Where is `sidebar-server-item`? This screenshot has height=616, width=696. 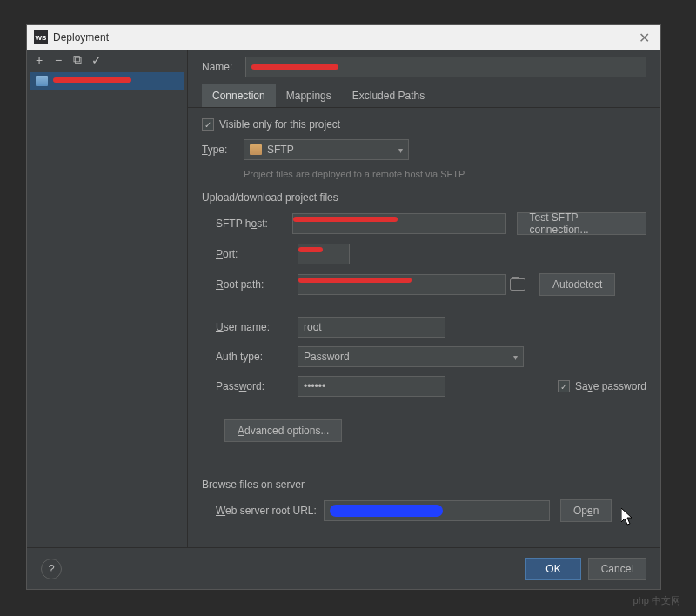 sidebar-server-item is located at coordinates (107, 81).